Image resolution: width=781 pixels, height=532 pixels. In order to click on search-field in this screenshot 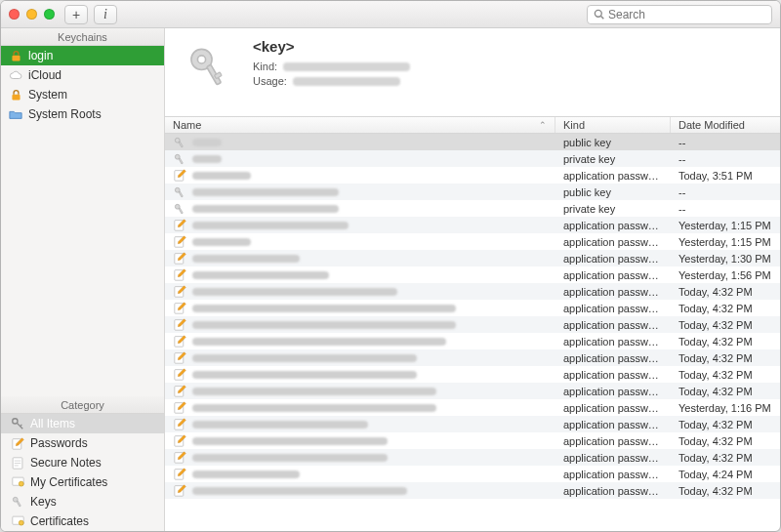, I will do `click(679, 15)`.